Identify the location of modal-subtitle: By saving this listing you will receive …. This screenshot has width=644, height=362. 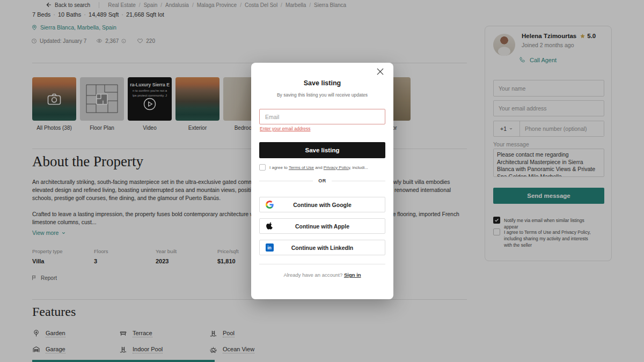
(322, 95).